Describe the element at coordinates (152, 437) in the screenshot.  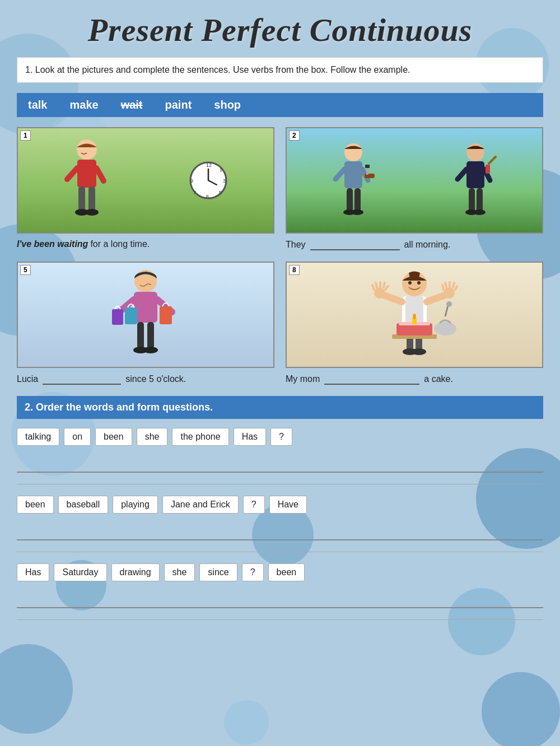
I see `word-chip-she-1: she` at that location.